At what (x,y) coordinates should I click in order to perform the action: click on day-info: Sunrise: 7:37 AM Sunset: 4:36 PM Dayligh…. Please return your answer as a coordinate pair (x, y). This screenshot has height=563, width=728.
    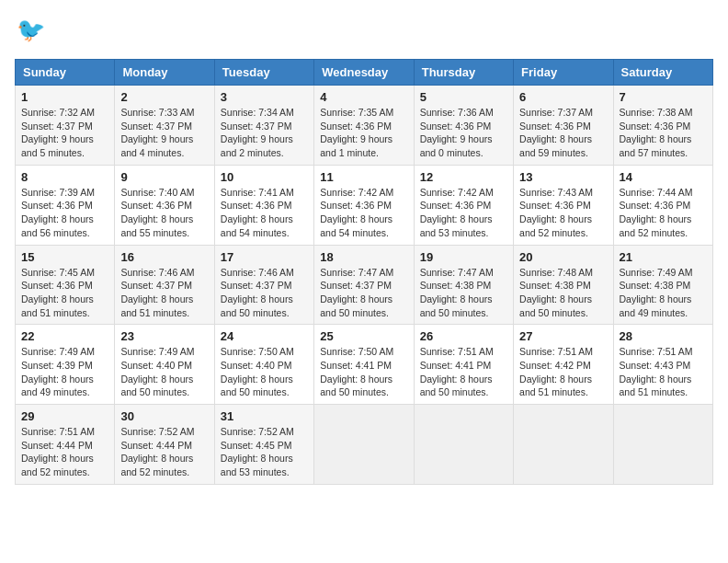
    Looking at the image, I should click on (563, 132).